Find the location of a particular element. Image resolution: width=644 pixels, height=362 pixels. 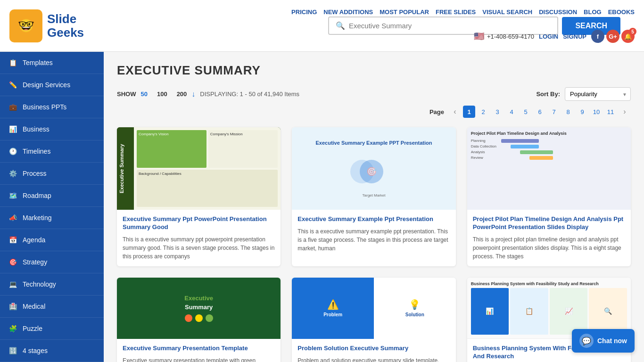

sidebar-item-puzzle: 🧩 Puzzle is located at coordinates (52, 329).